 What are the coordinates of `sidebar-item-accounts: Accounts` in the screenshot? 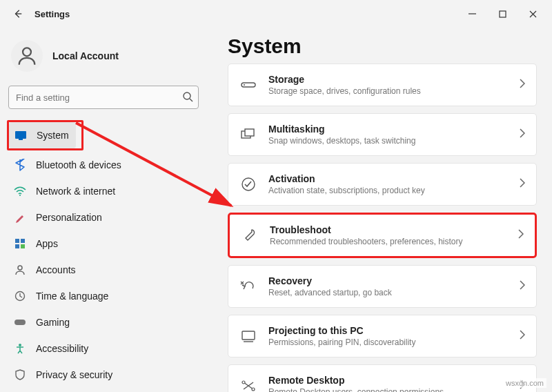 It's located at (103, 270).